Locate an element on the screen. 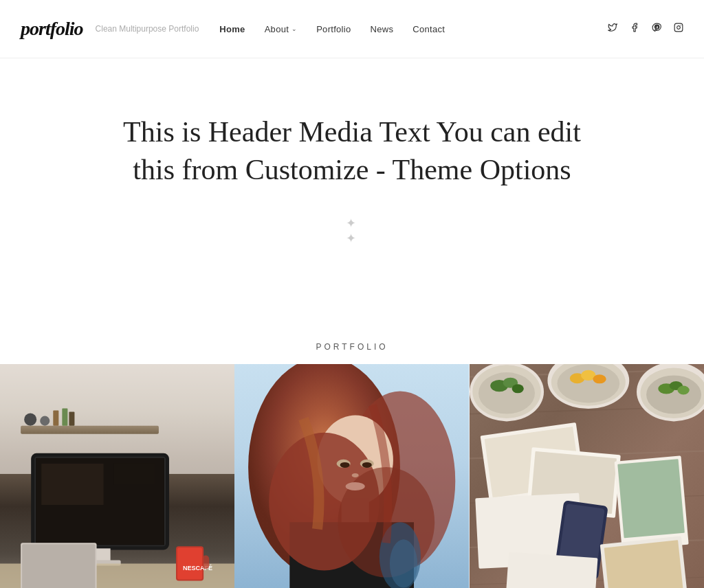  site-tagline: Clean Multipurpose Portfolio is located at coordinates (147, 29).